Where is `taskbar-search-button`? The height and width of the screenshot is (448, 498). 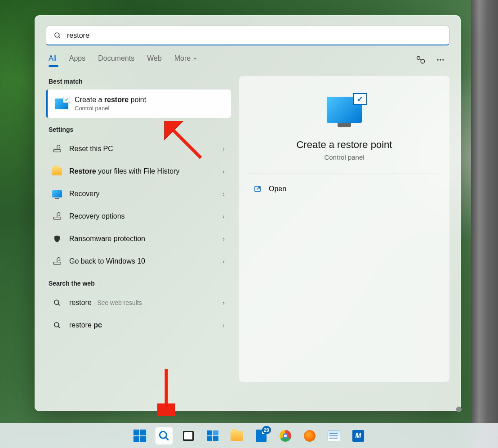
taskbar-search-button is located at coordinates (164, 436).